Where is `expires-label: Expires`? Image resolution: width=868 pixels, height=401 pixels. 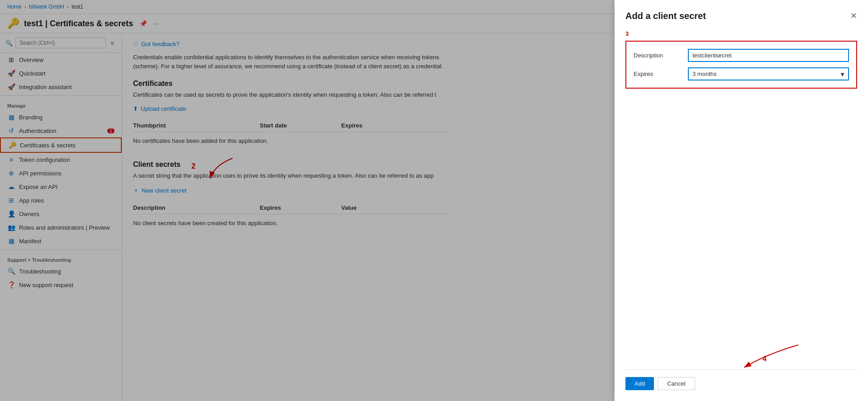 expires-label: Expires is located at coordinates (661, 74).